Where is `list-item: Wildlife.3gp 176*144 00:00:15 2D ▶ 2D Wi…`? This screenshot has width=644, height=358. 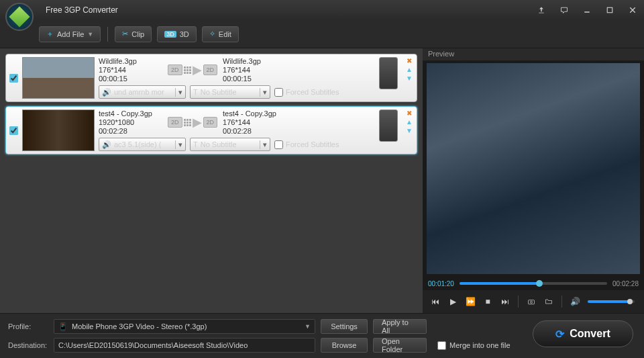
list-item: Wildlife.3gp 176*144 00:00:15 2D ▶ 2D Wi… is located at coordinates (211, 78).